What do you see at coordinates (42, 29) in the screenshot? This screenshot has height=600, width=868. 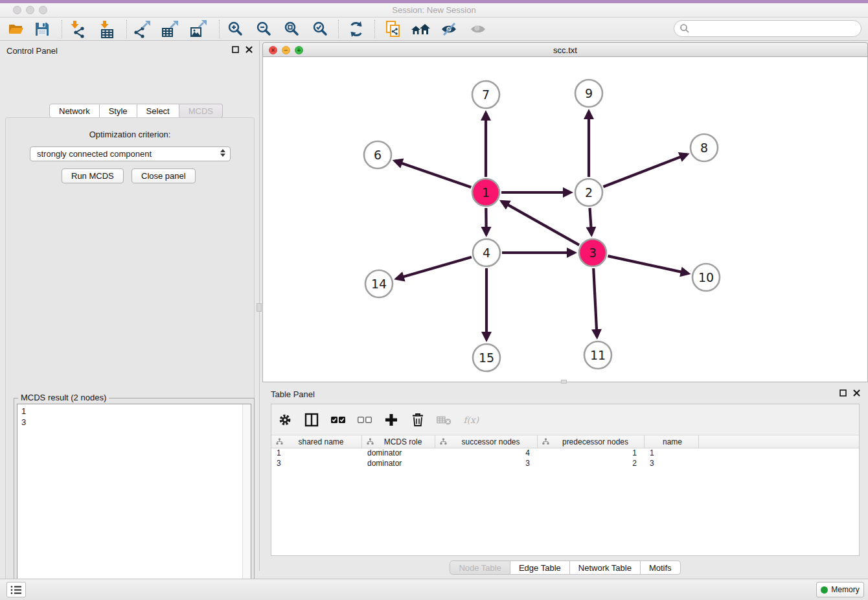 I see `save-icon` at bounding box center [42, 29].